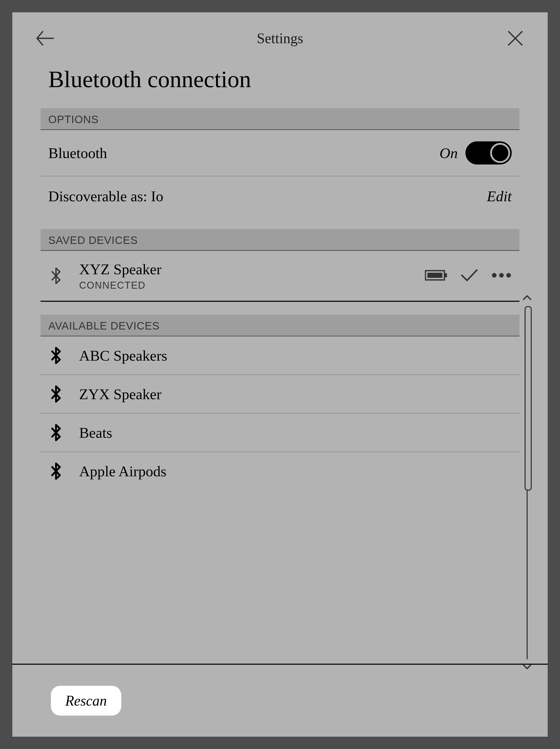 This screenshot has height=749, width=560. I want to click on available-device-row: ZYX Speaker, so click(280, 394).